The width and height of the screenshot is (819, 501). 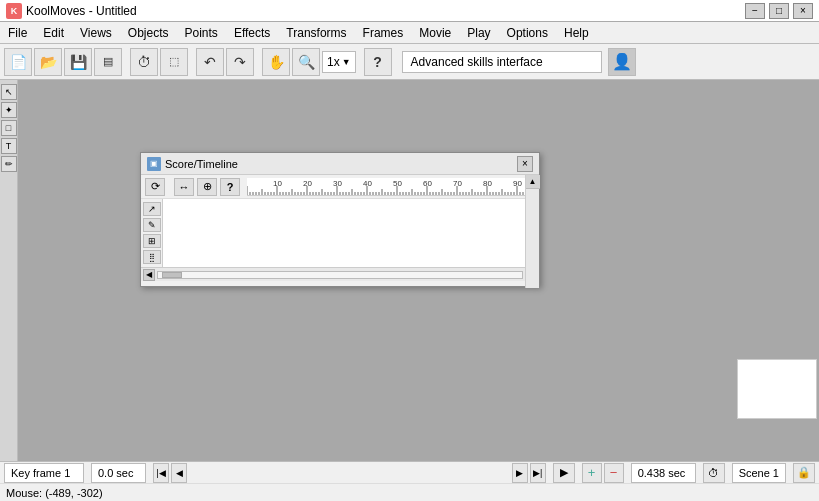 What do you see at coordinates (202, 33) in the screenshot?
I see `menu-points: Points` at bounding box center [202, 33].